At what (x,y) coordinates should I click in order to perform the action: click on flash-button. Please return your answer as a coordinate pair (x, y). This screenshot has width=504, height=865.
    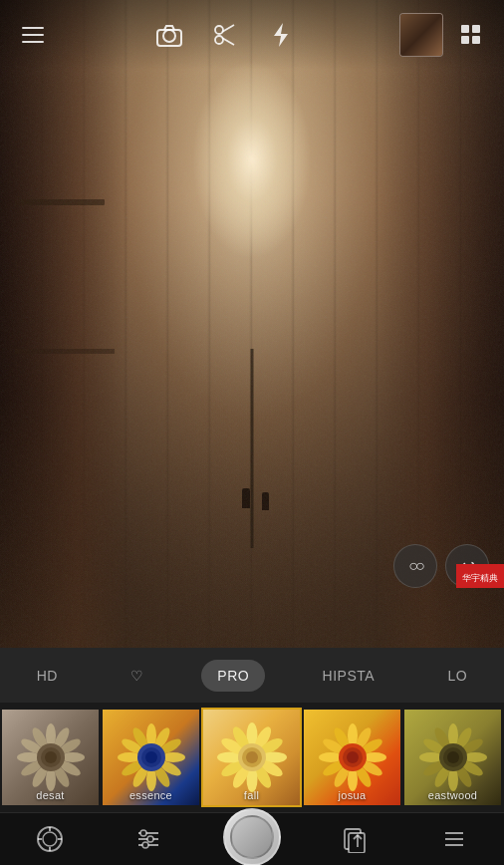
    Looking at the image, I should click on (281, 35).